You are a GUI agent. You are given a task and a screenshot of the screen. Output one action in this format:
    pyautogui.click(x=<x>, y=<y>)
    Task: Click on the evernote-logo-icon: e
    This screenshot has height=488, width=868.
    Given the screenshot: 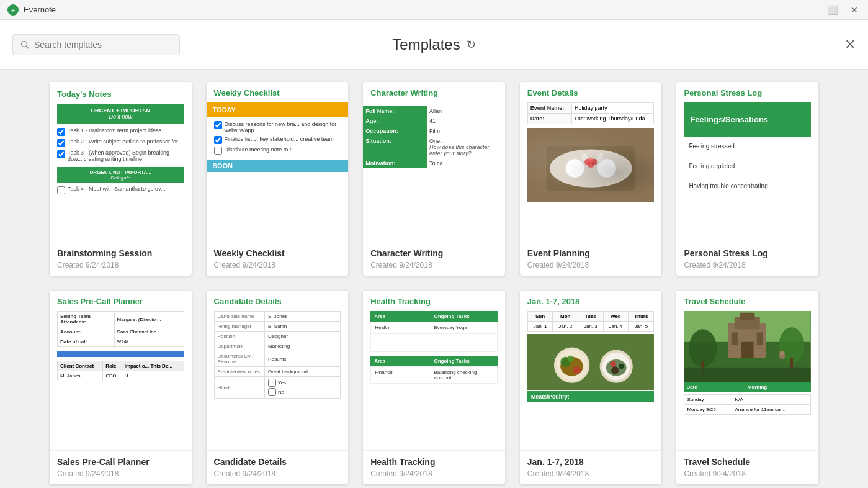 What is the action you would take?
    pyautogui.click(x=13, y=10)
    